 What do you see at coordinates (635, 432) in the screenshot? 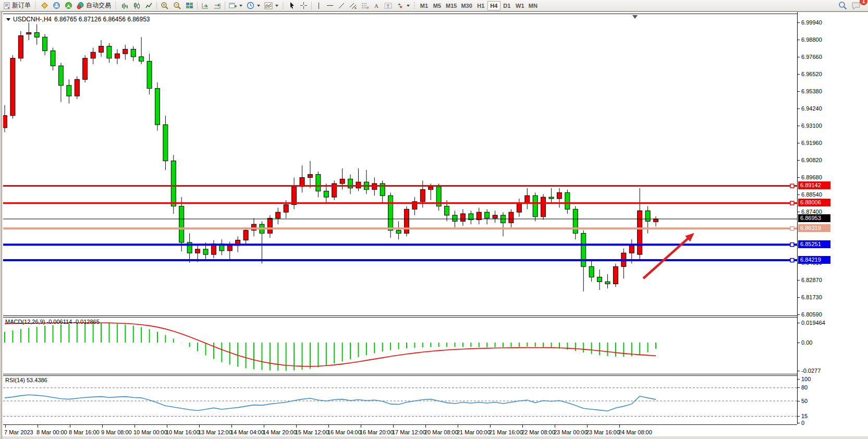
I see `time-tick-label: 24 Mar 08:00` at bounding box center [635, 432].